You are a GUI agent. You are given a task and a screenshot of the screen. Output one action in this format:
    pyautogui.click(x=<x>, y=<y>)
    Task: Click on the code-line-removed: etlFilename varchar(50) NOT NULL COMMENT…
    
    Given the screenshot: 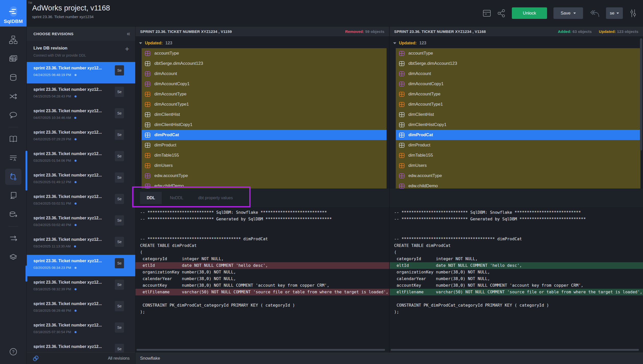 What is the action you would take?
    pyautogui.click(x=262, y=292)
    